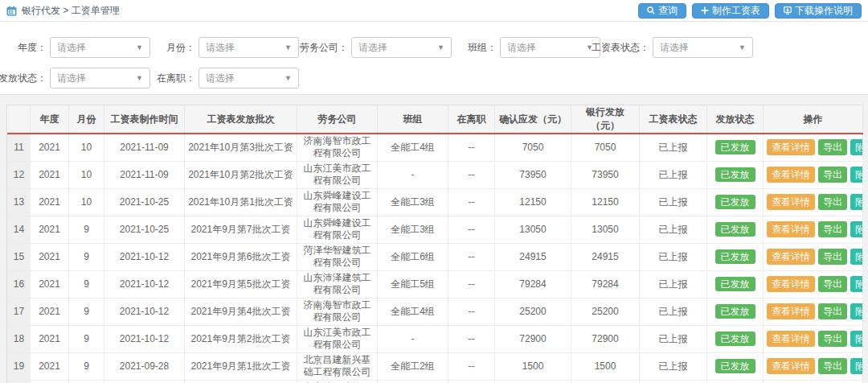 The height and width of the screenshot is (383, 868). What do you see at coordinates (606, 284) in the screenshot?
I see `cell-bank-amount: 79284` at bounding box center [606, 284].